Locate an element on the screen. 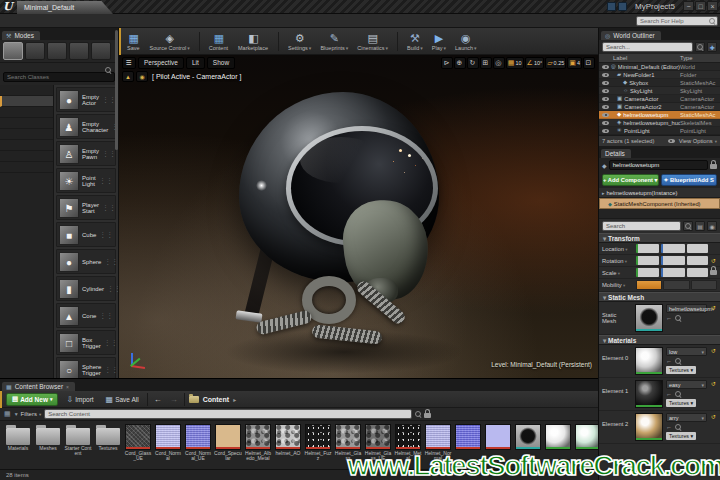  paint-mode-button is located at coordinates (35, 51).